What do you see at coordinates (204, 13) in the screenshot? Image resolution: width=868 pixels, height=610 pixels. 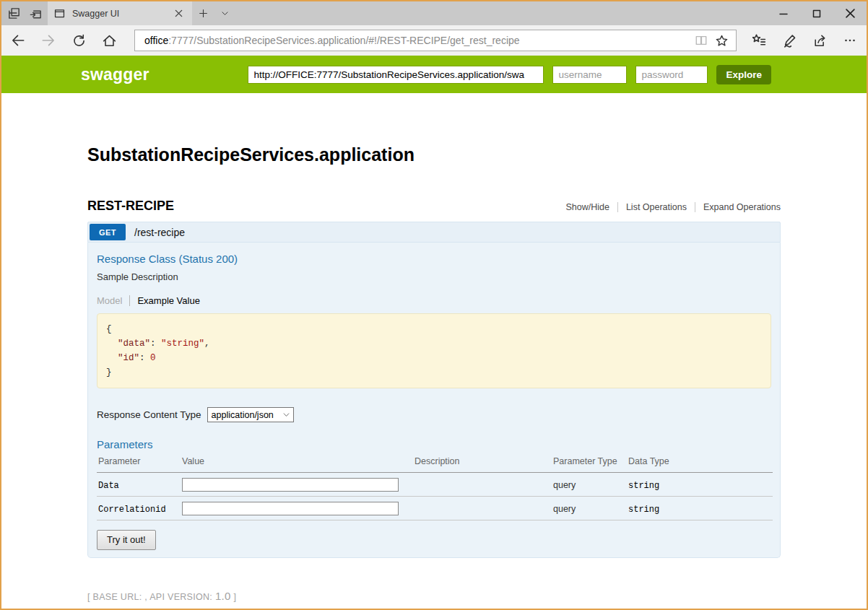 I see `plus-icon` at bounding box center [204, 13].